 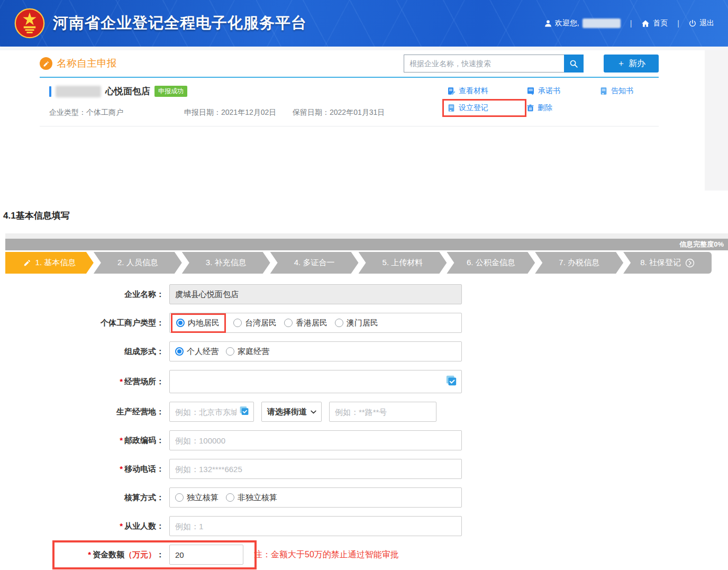 I want to click on step-multi-cert: 4. 多证合一, so click(x=314, y=263).